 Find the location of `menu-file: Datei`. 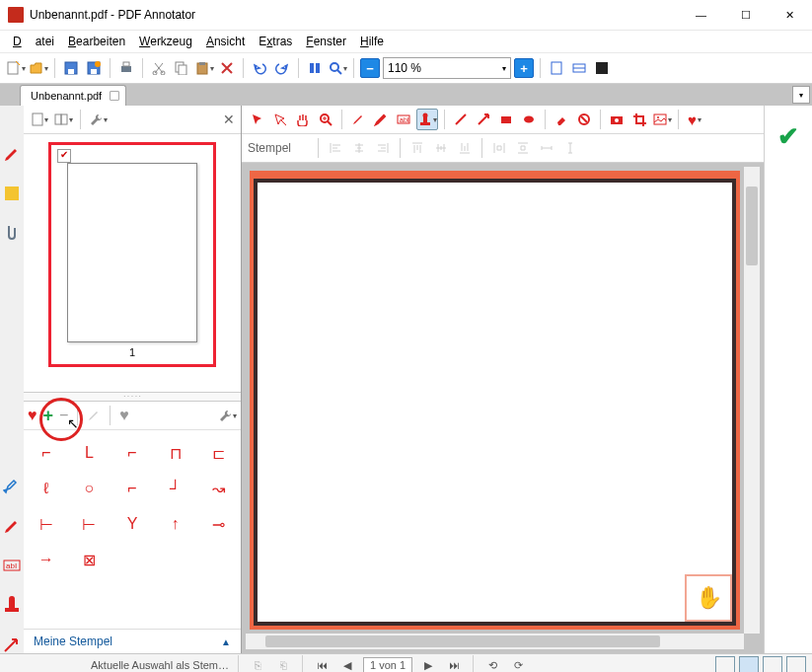

menu-file: Datei is located at coordinates (34, 41).